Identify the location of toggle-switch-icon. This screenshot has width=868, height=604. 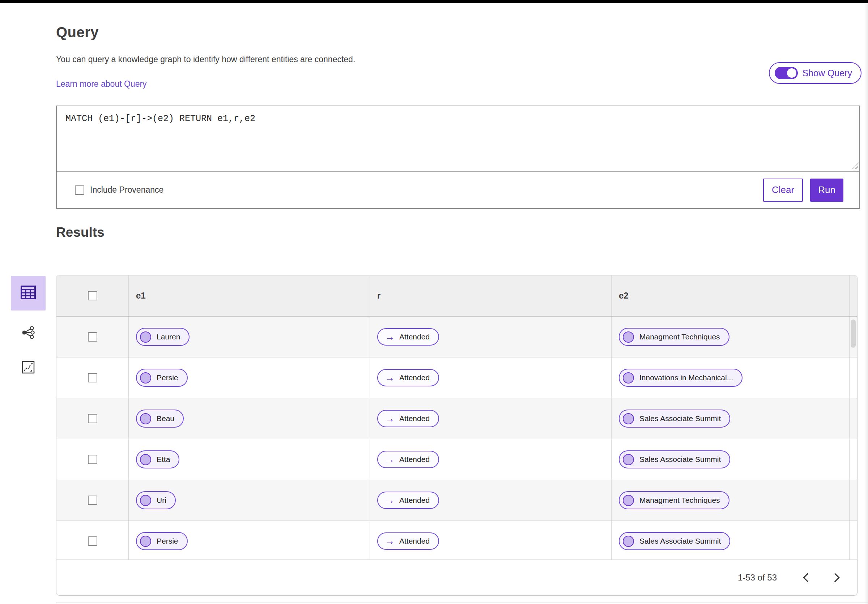
(786, 73).